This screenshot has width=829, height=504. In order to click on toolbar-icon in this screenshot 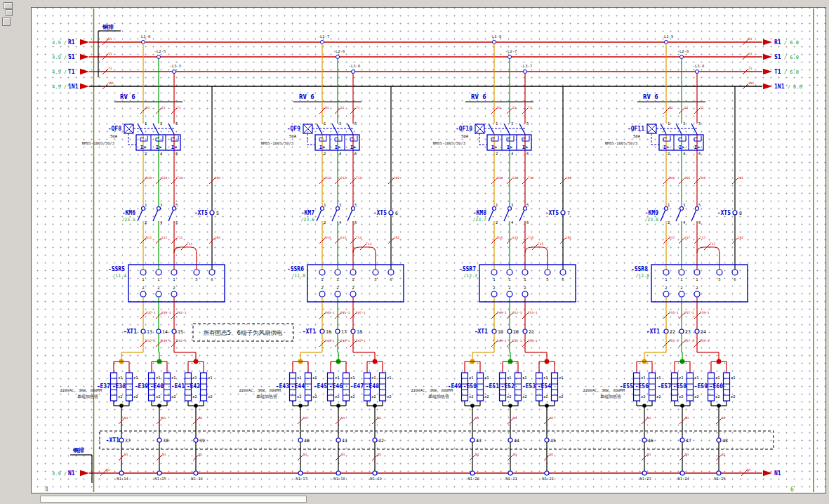, I will do `click(9, 13)`.